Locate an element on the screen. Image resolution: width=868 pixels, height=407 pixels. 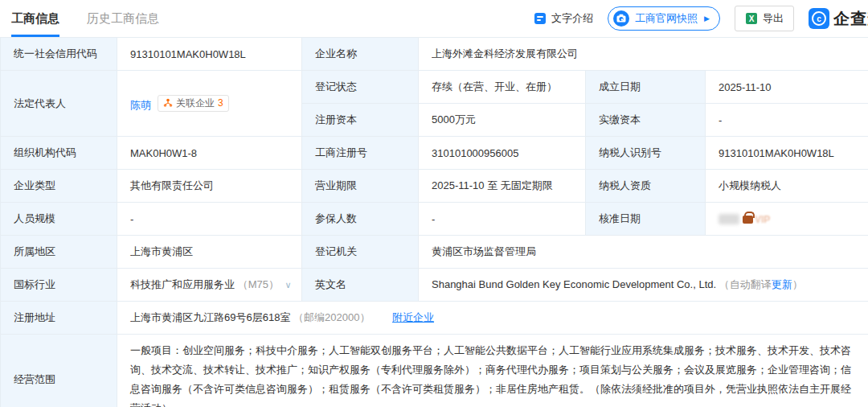
label-credit-code: 统一社会信用代码 is located at coordinates (59, 55).